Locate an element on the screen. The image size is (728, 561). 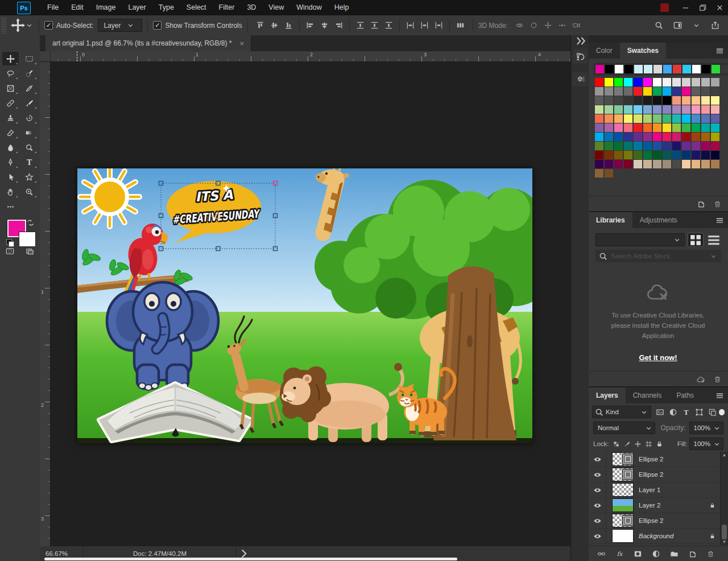
delete-swatch-button is located at coordinates (717, 204).